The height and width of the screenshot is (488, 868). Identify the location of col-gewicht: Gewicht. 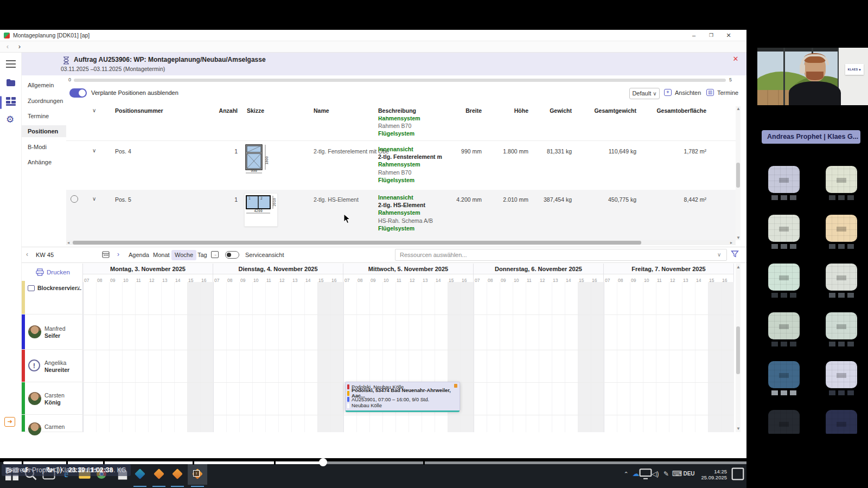
(547, 111).